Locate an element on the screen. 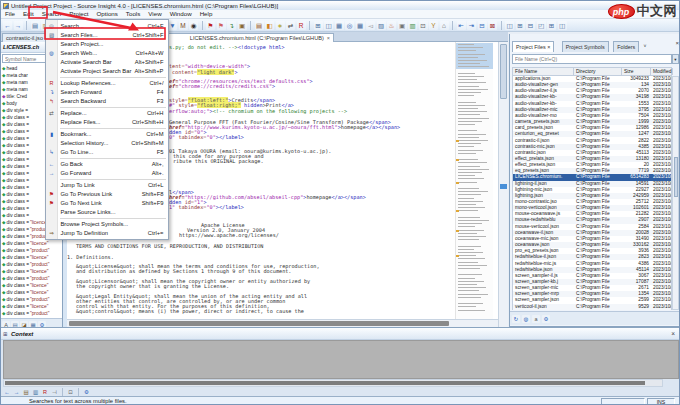 The width and height of the screenshot is (680, 405). collapse-icon: ◅ is located at coordinates (370, 26).